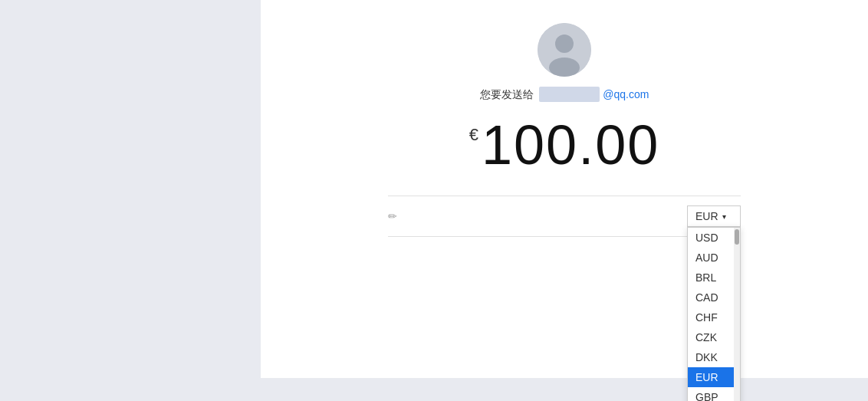 This screenshot has height=401, width=868. What do you see at coordinates (564, 95) in the screenshot?
I see `recipient-label: 您要发送给 @qq.com` at bounding box center [564, 95].